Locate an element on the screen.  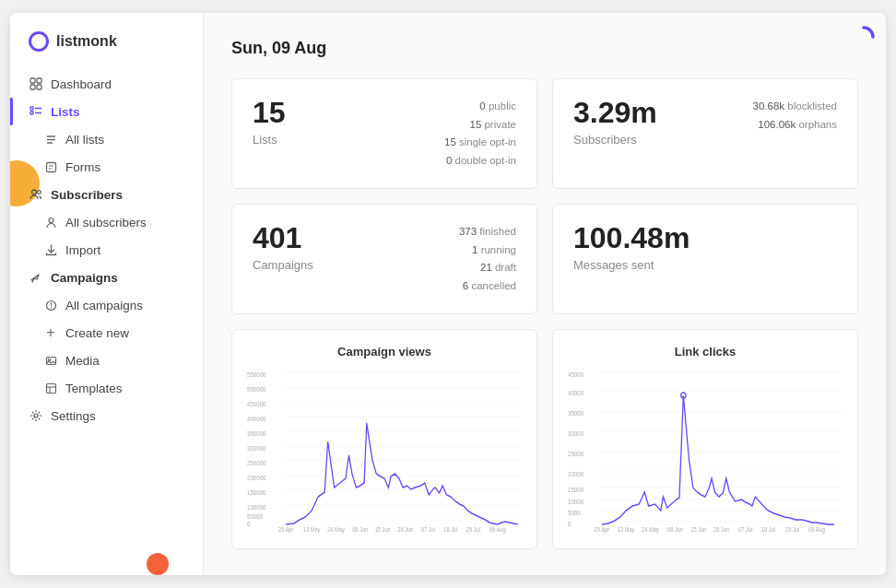
lists-count: 15 is located at coordinates (339, 112).